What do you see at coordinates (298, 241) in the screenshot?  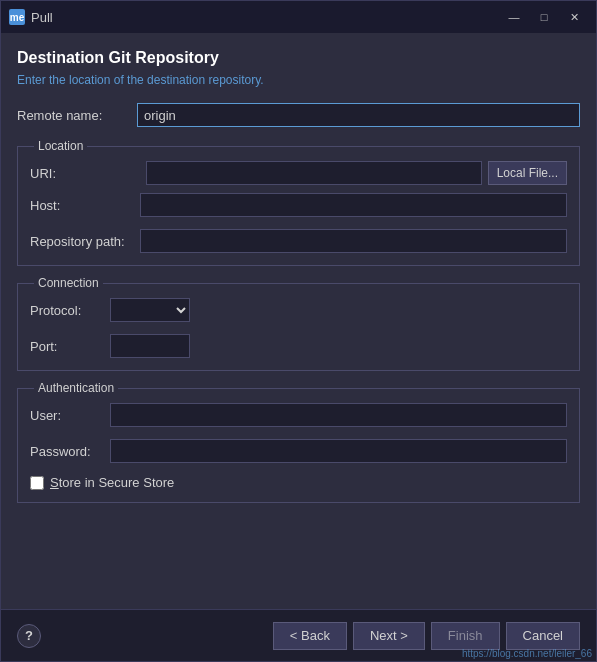 I see `repo-path-row: Repository path:` at bounding box center [298, 241].